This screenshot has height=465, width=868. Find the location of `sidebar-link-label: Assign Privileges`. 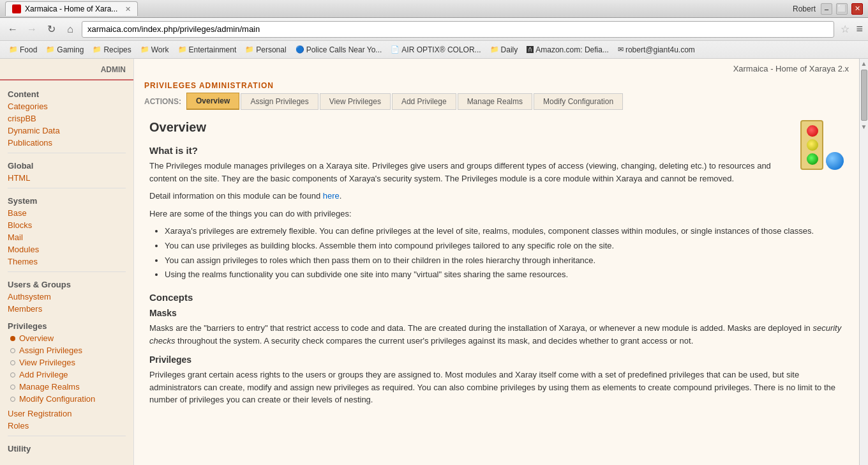

sidebar-link-label: Assign Privileges is located at coordinates (51, 350).